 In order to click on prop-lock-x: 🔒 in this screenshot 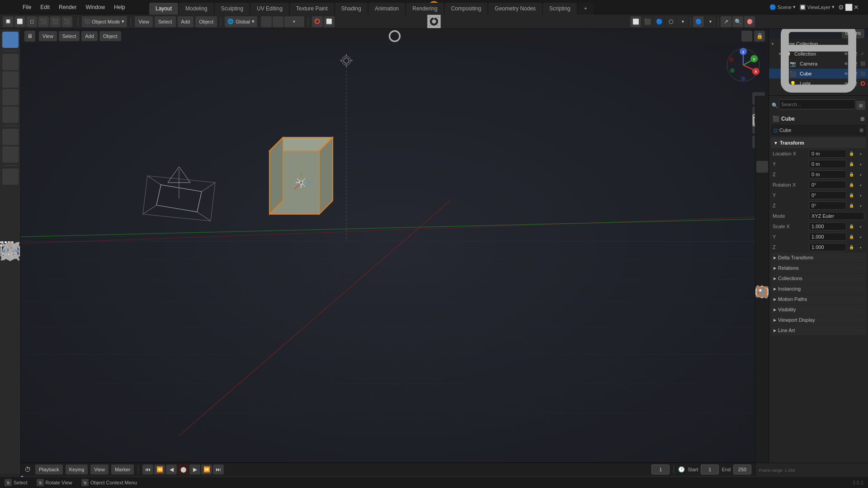, I will do `click(851, 154)`.